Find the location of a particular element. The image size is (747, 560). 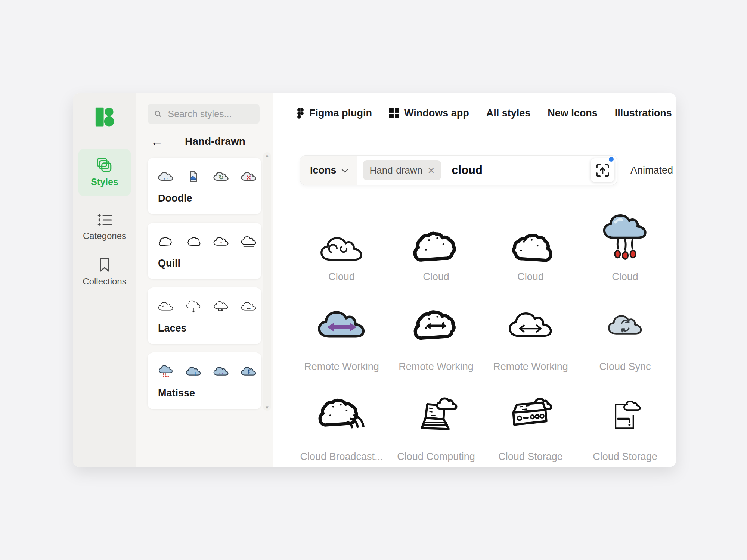

cloud-upload-icon: ↑ is located at coordinates (221, 242).